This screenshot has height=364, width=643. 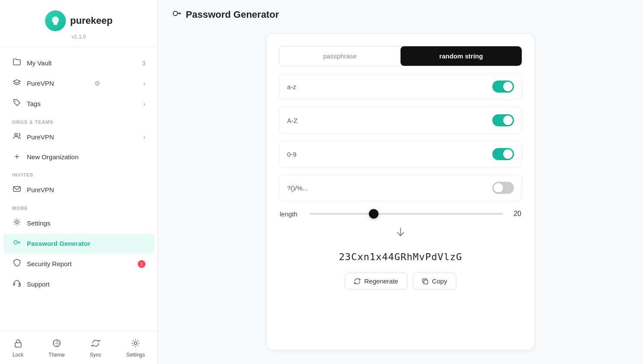 I want to click on sidebar-item-label: PureVPN, so click(x=41, y=83).